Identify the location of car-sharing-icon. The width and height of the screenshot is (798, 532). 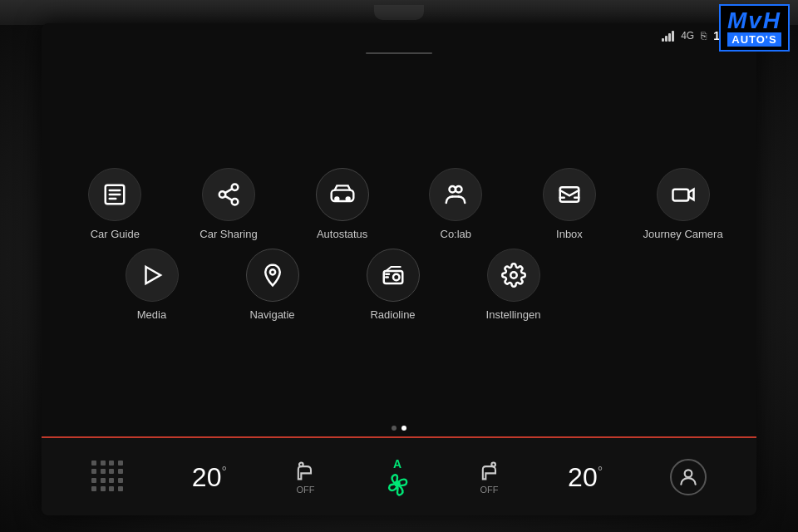
(229, 195).